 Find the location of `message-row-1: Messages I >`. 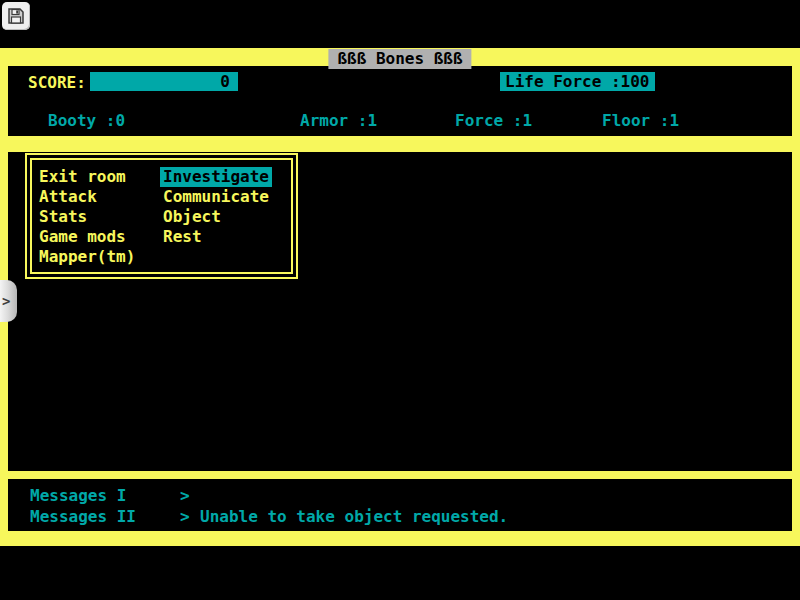

message-row-1: Messages I > is located at coordinates (400, 496).